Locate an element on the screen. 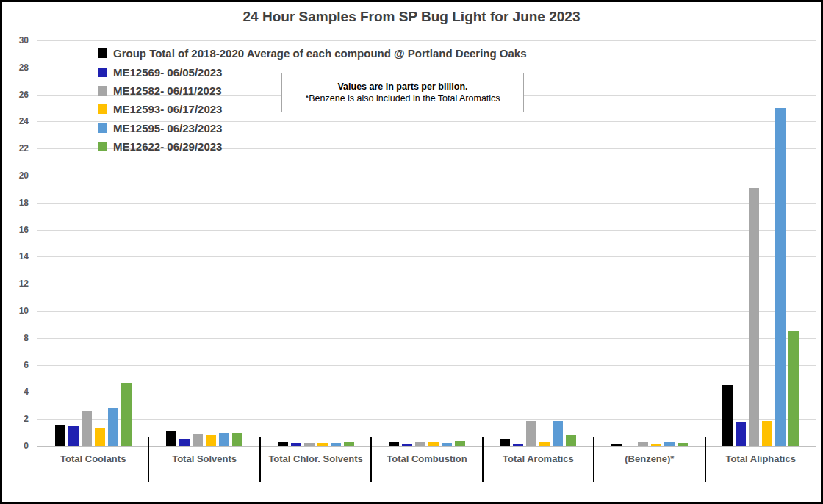 This screenshot has height=504, width=823. annotation-units-text: Values are in parts per billion. is located at coordinates (403, 87).